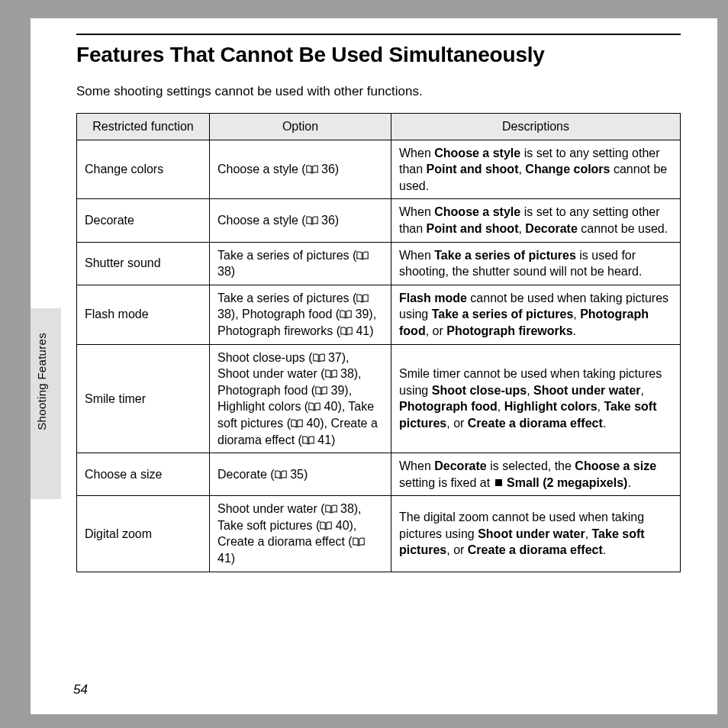  I want to click on cell-description: The digital zoom cannot be used when tak…, so click(536, 534).